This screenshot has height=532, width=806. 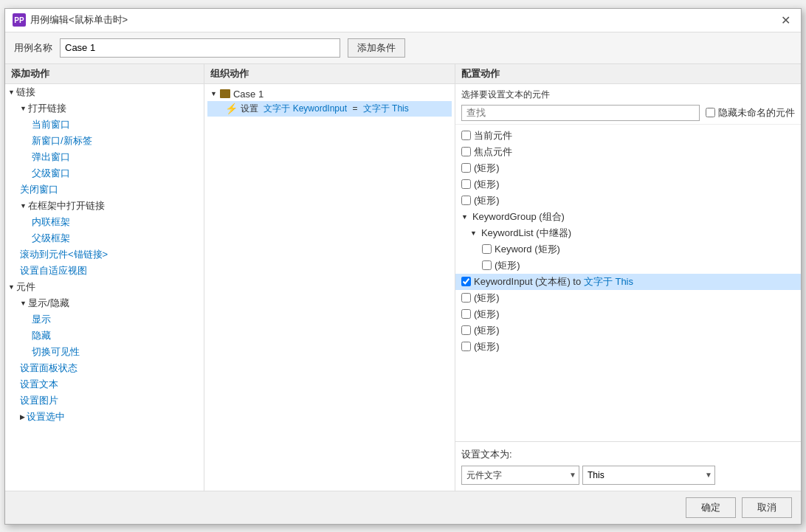 I want to click on set-text-section: 设置文本为: 元件文字 文字 变量值 ▼ ▼, so click(x=628, y=466).